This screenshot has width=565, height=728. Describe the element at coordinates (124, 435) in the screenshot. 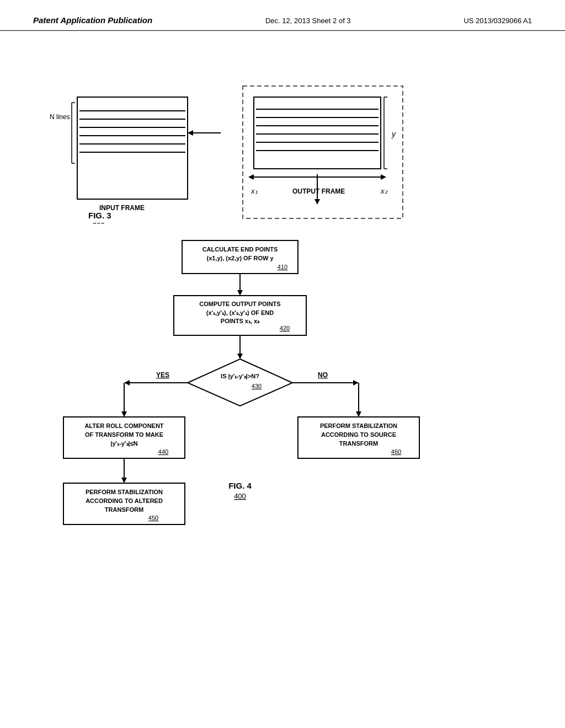

I see `box-alter-line2: OF TRANSFORM TO MAKE` at that location.